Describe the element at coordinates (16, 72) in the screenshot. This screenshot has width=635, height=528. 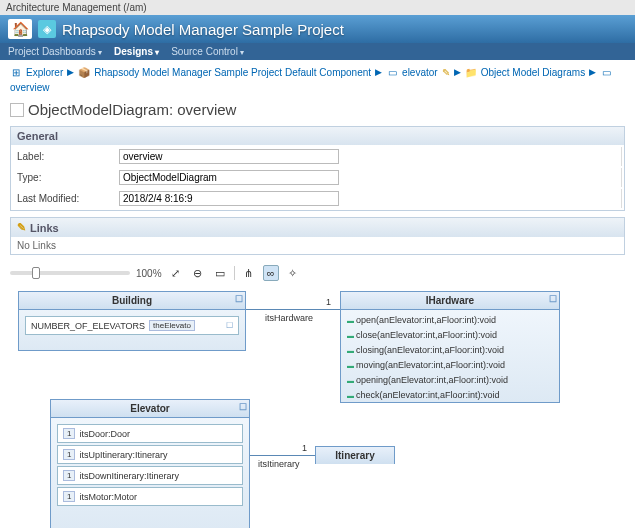
I see `explorer-icon: ⊞` at that location.